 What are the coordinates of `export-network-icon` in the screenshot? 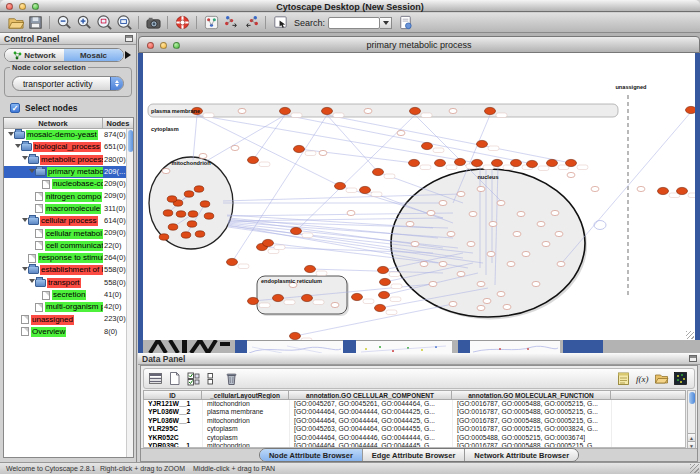 It's located at (251, 23).